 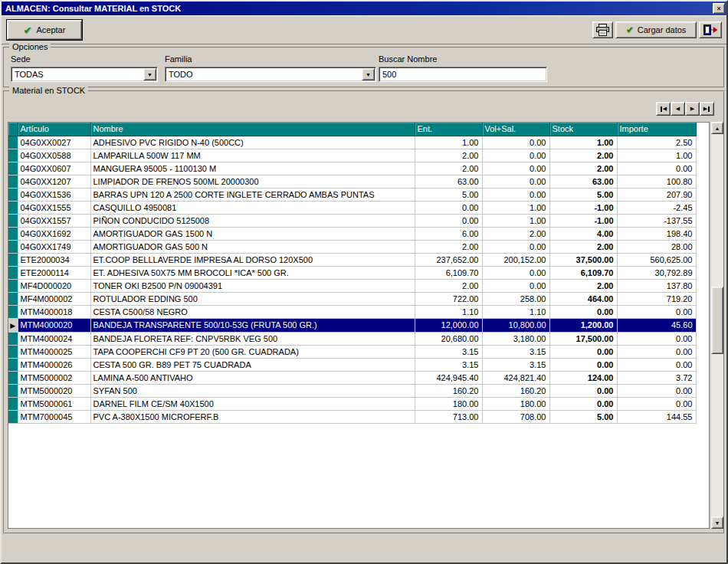 I want to click on cell-importe: -137.55, so click(x=656, y=221).